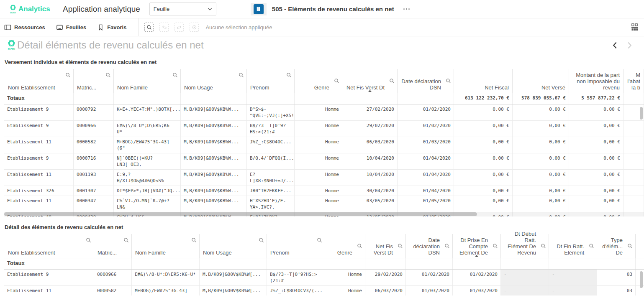 This screenshot has height=298, width=644. I want to click on smart-search-icon, so click(149, 27).